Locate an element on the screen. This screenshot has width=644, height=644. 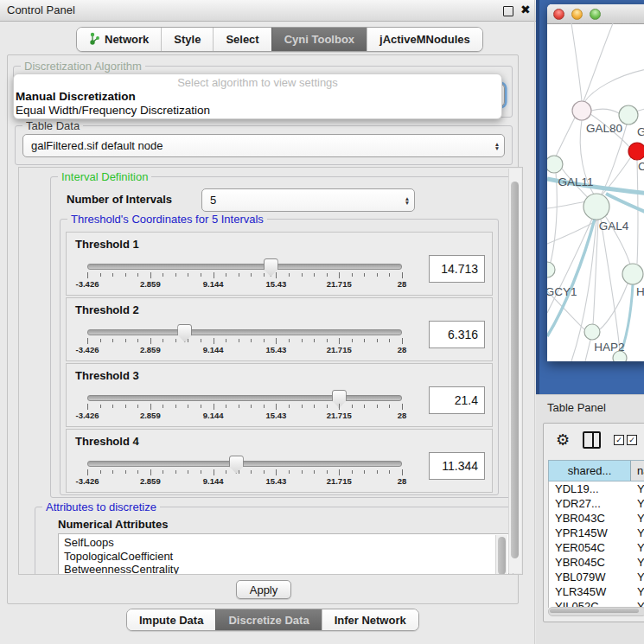
network-node-gal80 is located at coordinates (582, 111).